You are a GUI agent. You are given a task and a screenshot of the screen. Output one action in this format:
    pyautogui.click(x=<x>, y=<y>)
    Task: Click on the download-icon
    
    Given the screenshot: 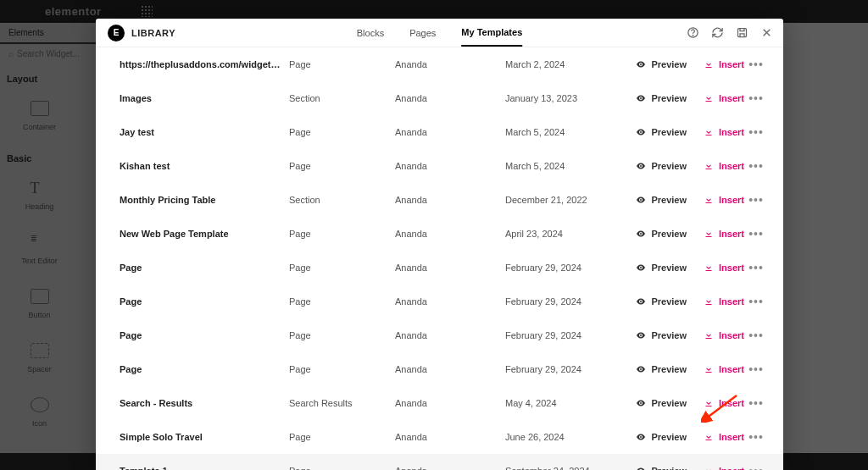 What is the action you would take?
    pyautogui.click(x=709, y=437)
    